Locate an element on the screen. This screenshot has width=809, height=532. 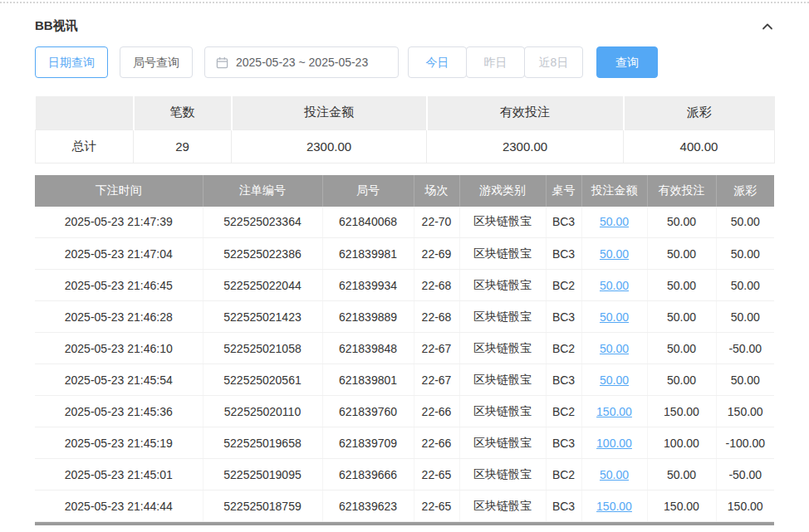
summary-header-empty is located at coordinates (85, 113).